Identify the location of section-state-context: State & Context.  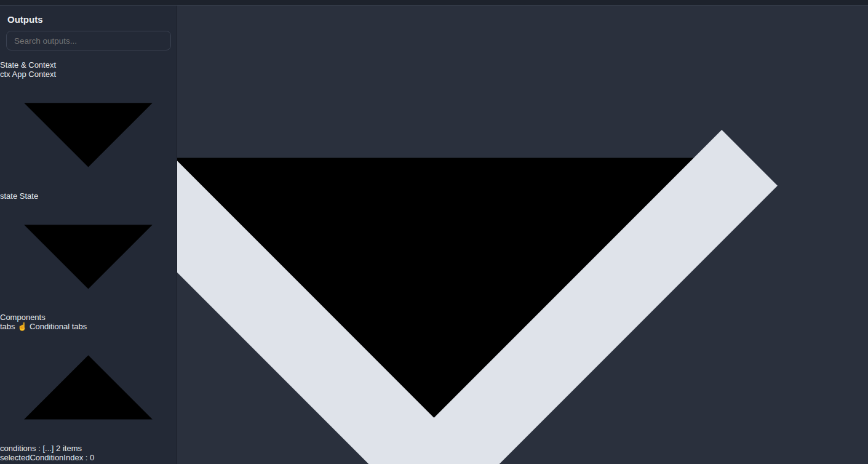
(89, 65).